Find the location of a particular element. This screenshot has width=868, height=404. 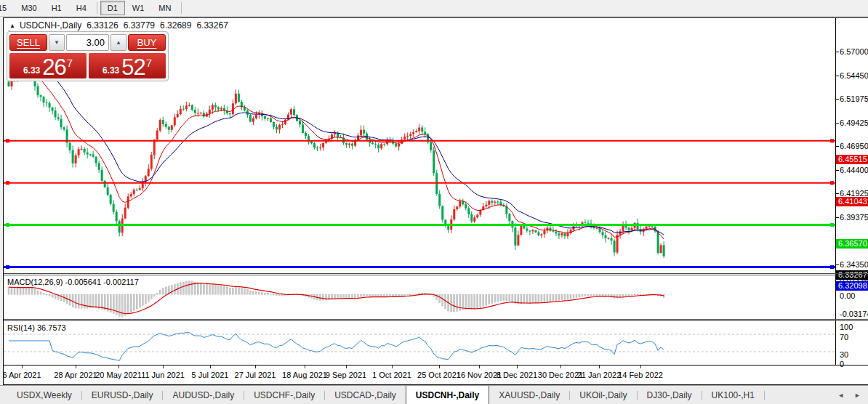

date-tick-label: 8 Dec 2021 is located at coordinates (517, 375).